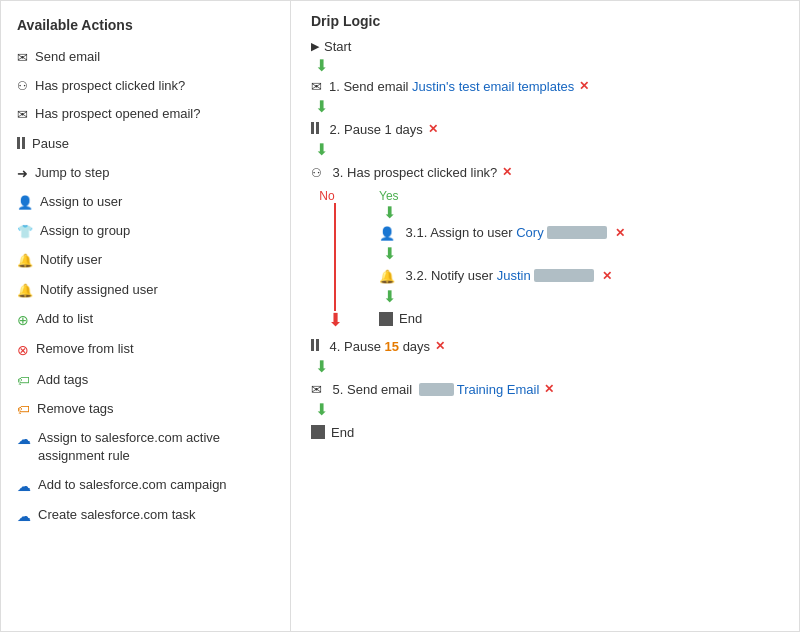  I want to click on no-branch: No ⬇, so click(335, 258).